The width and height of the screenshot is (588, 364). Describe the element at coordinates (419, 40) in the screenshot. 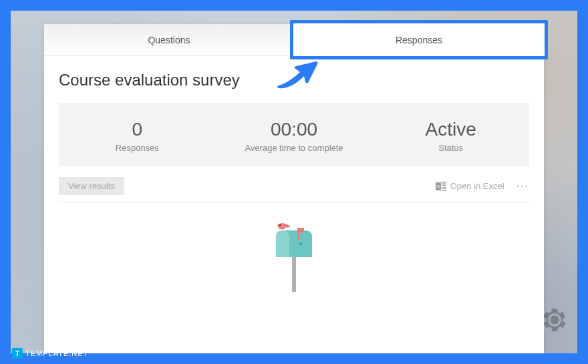

I see `tab-responses: Responses` at that location.